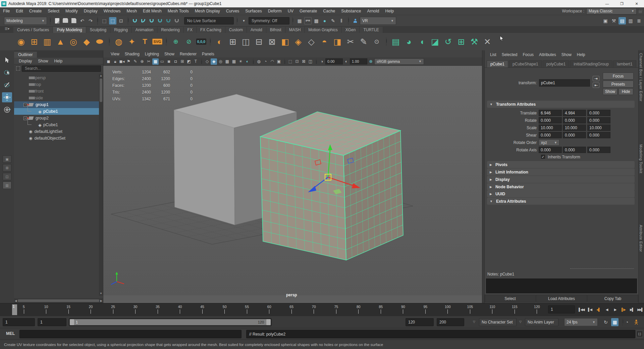 The image size is (644, 349). I want to click on maximize-button: ❐, so click(622, 4).